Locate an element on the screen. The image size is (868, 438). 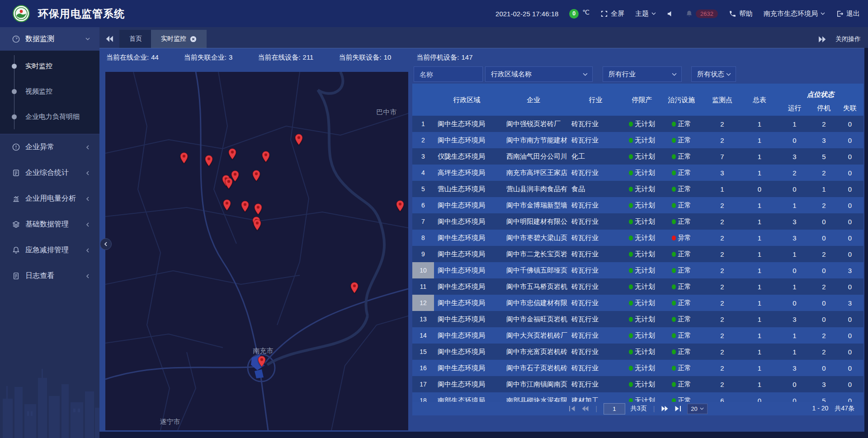
table-row: 1阆中生态环境局阆中强锐页岩砖厂砖瓦行业无计划正常21120 is located at coordinates (638, 124).